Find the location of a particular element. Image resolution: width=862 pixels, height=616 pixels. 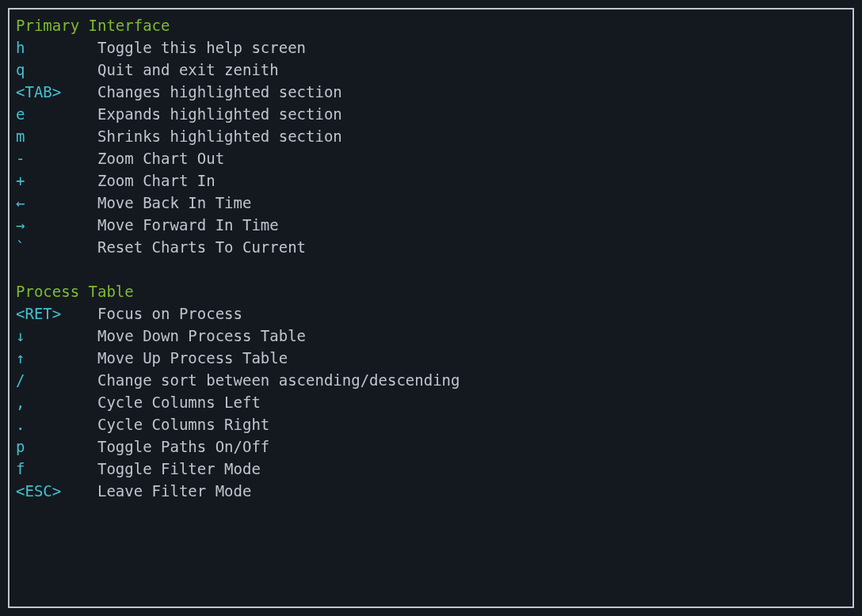

section-title-process-table: Process Table is located at coordinates (431, 291).